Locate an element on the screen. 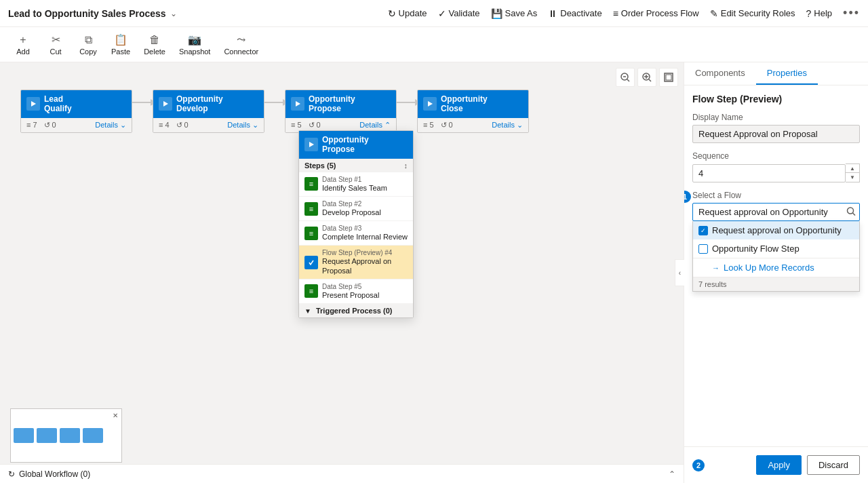 This screenshot has width=868, height=483. cut-button: ✂ Cut is located at coordinates (56, 45).